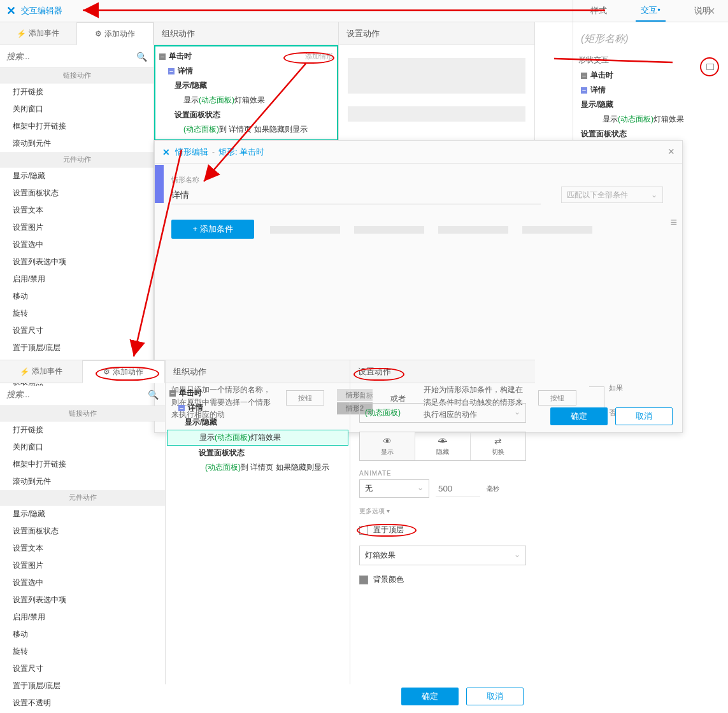 The width and height of the screenshot is (728, 713). What do you see at coordinates (636, 120) in the screenshot?
I see `rp-dyn: (动态面板)` at bounding box center [636, 120].